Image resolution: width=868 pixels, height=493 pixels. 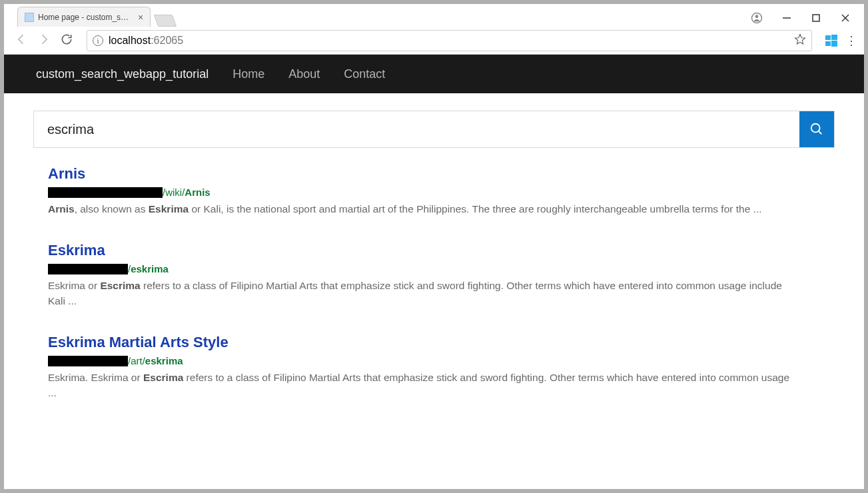 I want to click on result-title: Eskrima, so click(x=424, y=250).